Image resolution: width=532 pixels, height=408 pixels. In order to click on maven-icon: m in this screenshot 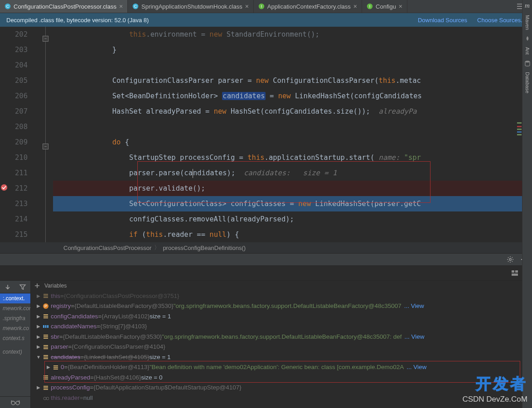, I will do `click(527, 5)`.